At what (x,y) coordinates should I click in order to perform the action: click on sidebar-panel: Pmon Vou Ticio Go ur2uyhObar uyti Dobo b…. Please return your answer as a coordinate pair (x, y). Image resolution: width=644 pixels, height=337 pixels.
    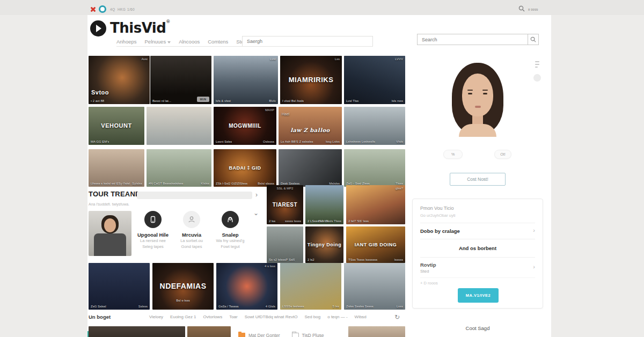
    Looking at the image, I should click on (478, 253).